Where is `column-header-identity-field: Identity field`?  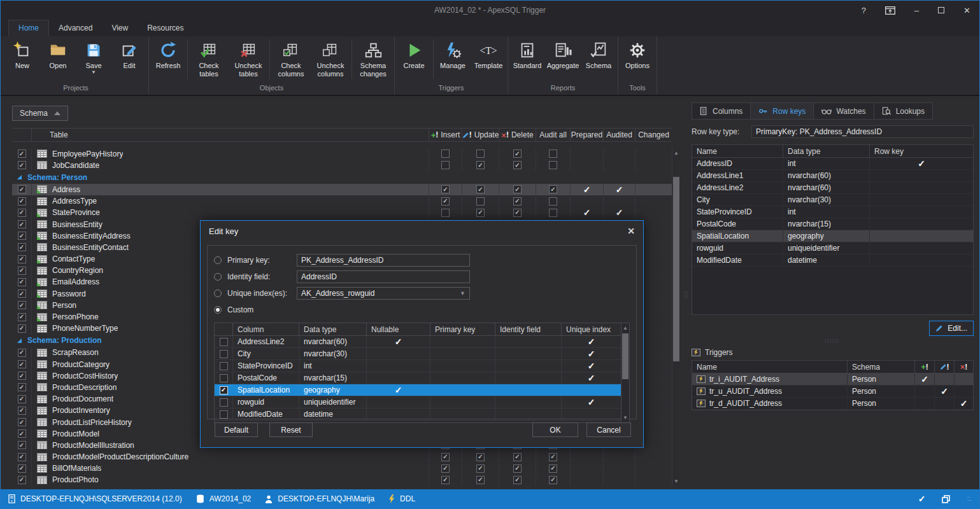
column-header-identity-field: Identity field is located at coordinates (528, 330).